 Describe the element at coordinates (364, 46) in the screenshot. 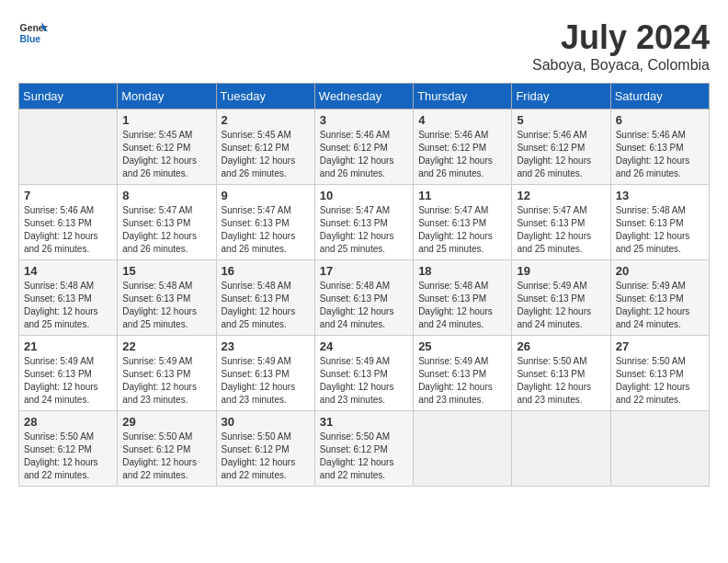

I see `header: General Blue July 2024 Saboya, Boyaca, C…` at that location.